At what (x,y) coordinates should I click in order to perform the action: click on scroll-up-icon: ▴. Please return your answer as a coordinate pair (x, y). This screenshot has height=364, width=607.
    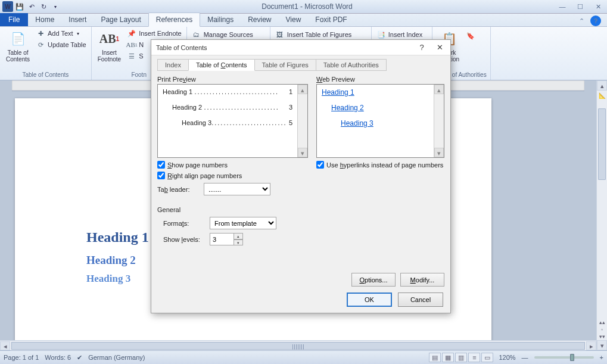
    Looking at the image, I should click on (602, 86).